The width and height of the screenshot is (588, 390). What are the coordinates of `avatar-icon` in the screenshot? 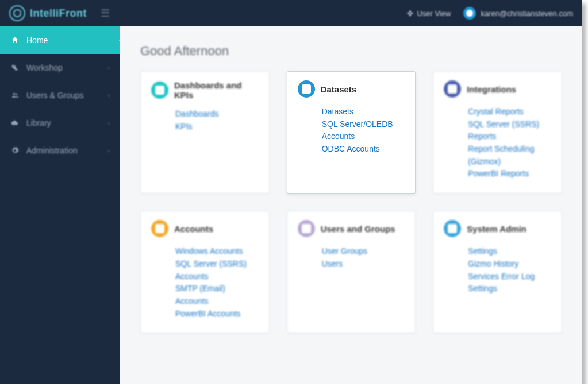 It's located at (470, 13).